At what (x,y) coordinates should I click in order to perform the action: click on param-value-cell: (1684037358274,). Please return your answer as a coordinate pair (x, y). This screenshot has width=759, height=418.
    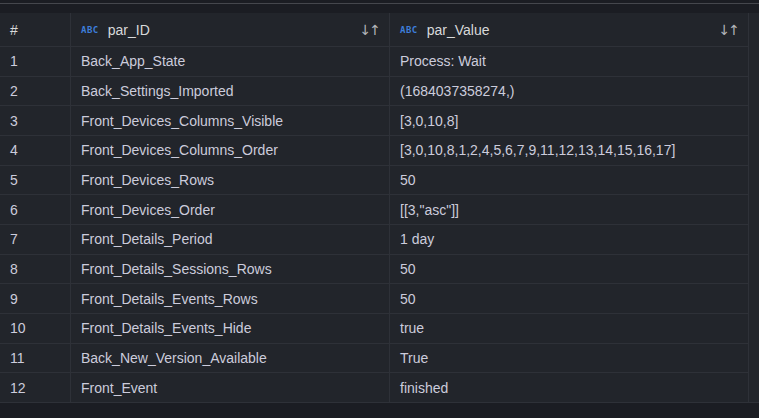
    Looking at the image, I should click on (569, 92).